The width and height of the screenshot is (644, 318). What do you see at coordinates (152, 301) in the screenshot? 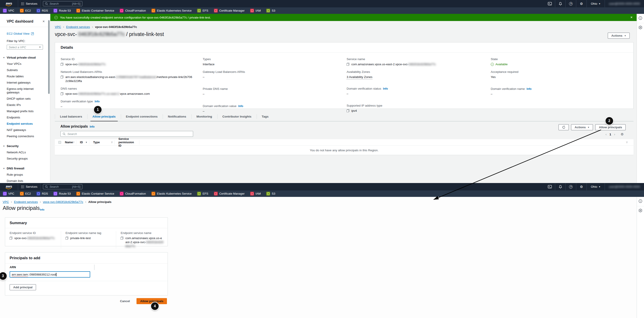
I see `allow-principals-submit-button: Allow principals` at bounding box center [152, 301].